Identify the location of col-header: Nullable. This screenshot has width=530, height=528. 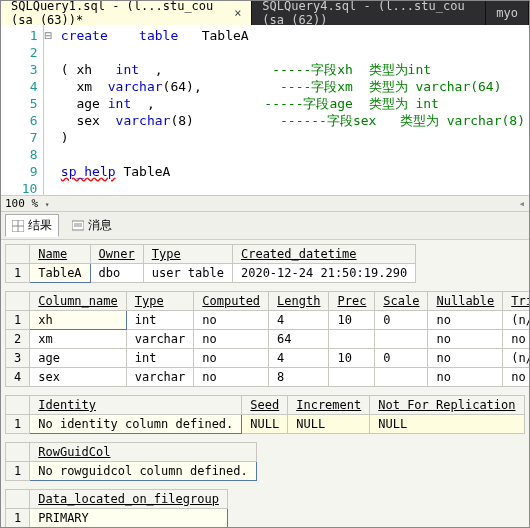
(466, 302).